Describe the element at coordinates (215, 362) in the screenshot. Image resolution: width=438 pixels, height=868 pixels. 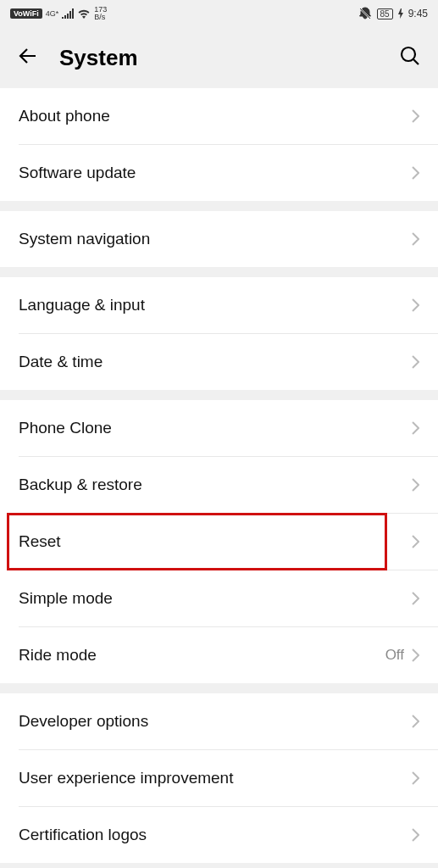
I see `row-label: Date & time` at that location.